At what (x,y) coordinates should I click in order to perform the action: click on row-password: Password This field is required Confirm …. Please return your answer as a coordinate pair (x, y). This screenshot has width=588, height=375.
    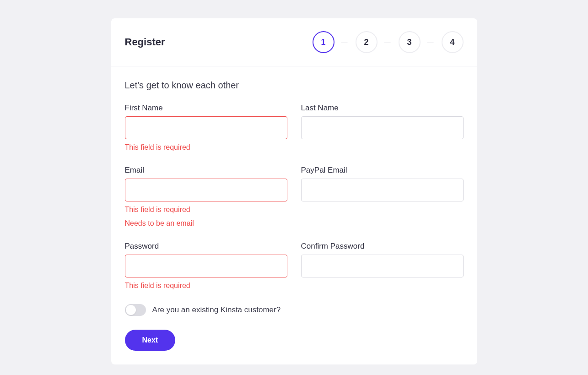
    Looking at the image, I should click on (294, 266).